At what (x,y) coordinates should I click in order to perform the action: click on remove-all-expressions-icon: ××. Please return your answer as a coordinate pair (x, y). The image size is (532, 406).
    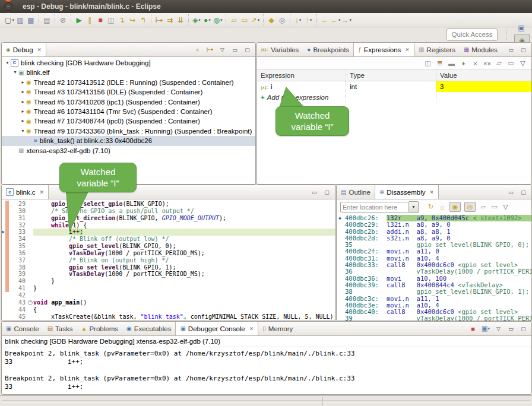
    Looking at the image, I should click on (487, 63).